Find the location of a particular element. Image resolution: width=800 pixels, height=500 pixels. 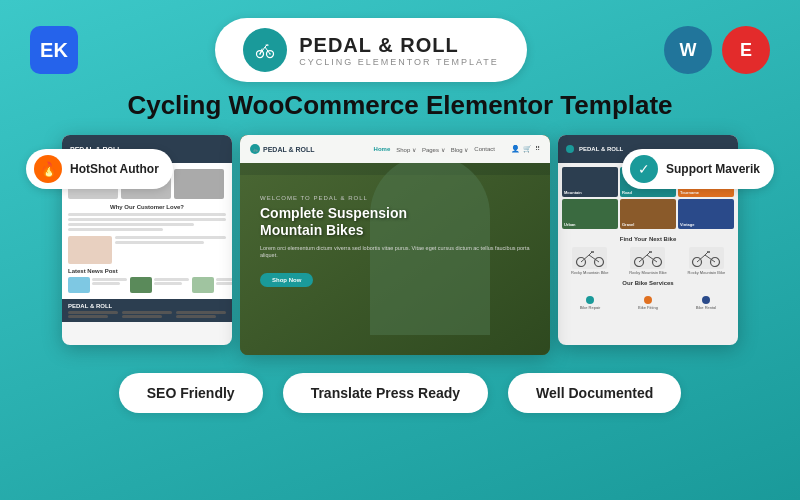

bike-2: Rocky Mountain Bike is located at coordinates (648, 261).